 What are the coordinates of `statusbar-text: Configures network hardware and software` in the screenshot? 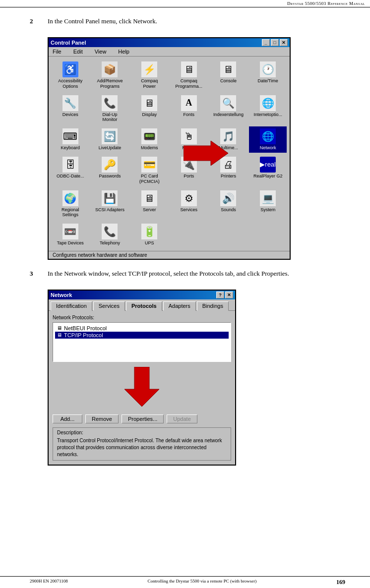 It's located at (100, 255).